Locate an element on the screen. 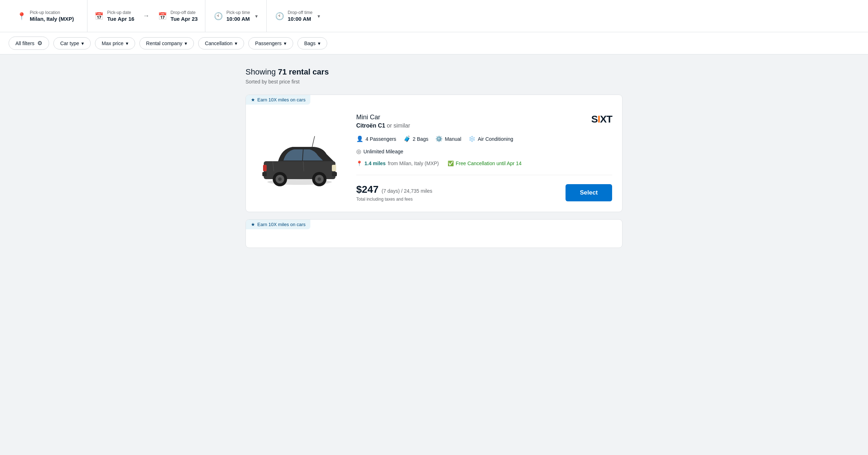  car-type-label: Mini Car is located at coordinates (383, 118).